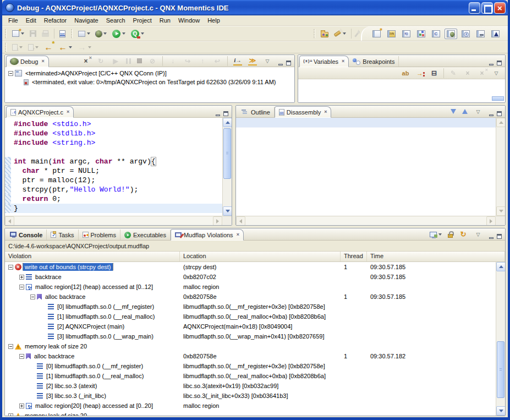 The width and height of the screenshot is (510, 420). What do you see at coordinates (434, 73) in the screenshot?
I see `collapse-all-button: ⊟` at bounding box center [434, 73].